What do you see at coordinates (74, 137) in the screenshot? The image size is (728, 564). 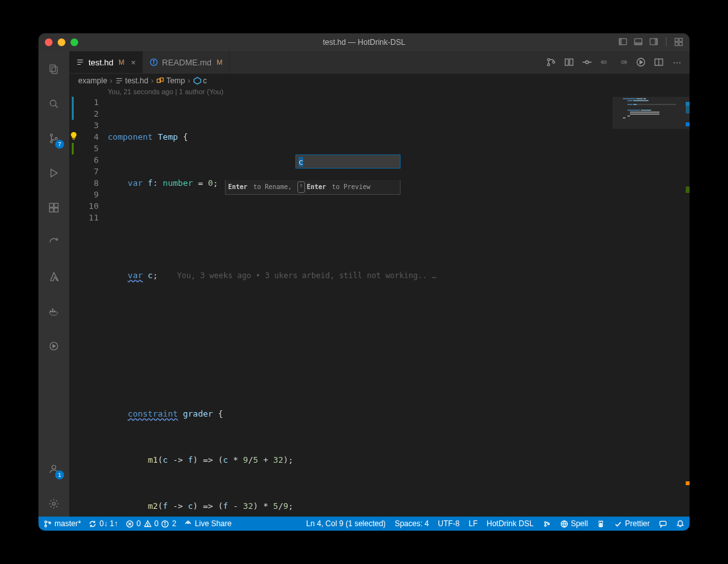 I see `lightbulb-icon` at bounding box center [74, 137].